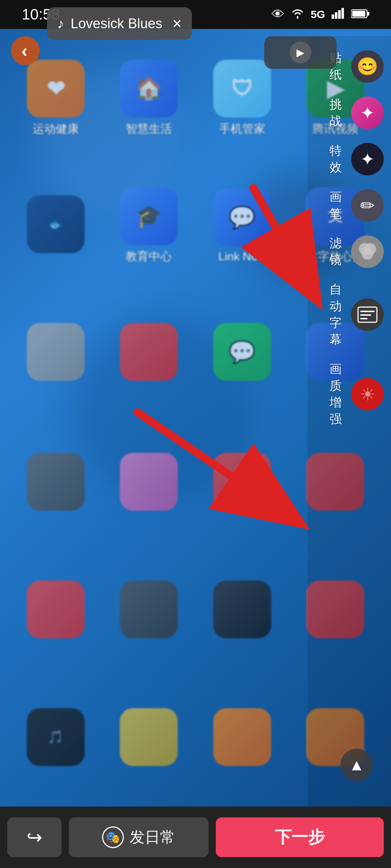 The image size is (391, 868). Describe the element at coordinates (300, 837) in the screenshot. I see `next-label: 下一步` at that location.